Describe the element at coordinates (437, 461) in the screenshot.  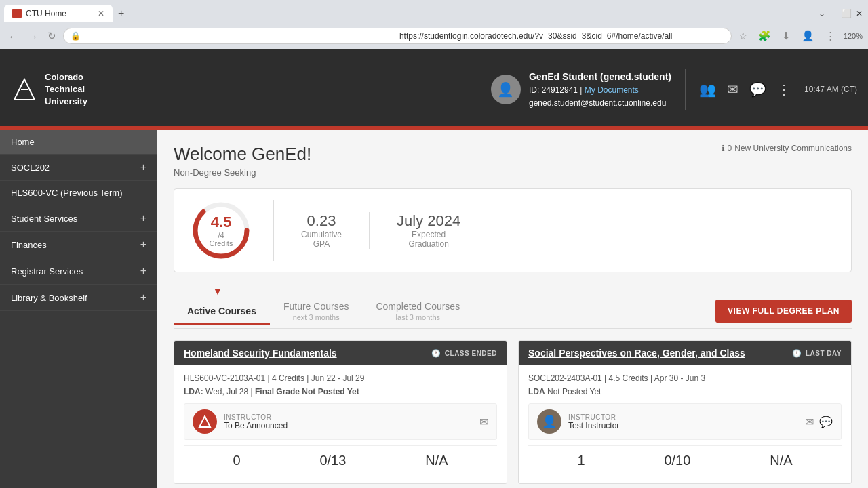
I see `stat-val-2: N/A` at that location.